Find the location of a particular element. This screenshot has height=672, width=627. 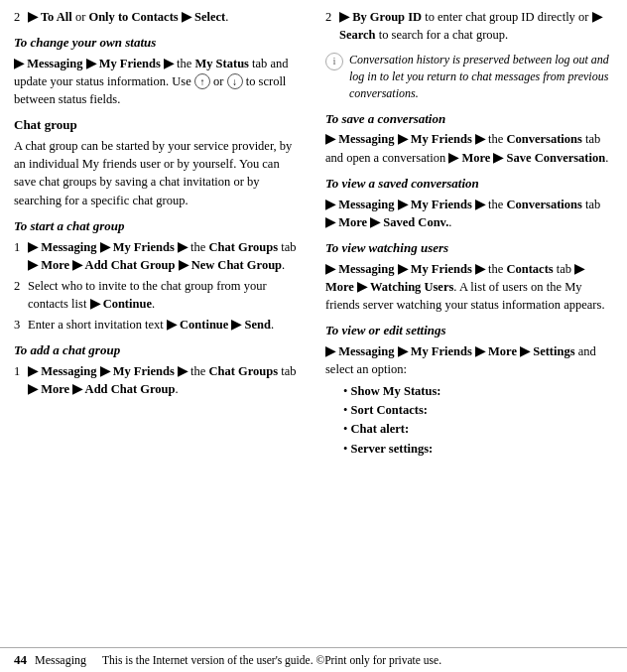

change-status-title: To change your own status is located at coordinates (158, 44).